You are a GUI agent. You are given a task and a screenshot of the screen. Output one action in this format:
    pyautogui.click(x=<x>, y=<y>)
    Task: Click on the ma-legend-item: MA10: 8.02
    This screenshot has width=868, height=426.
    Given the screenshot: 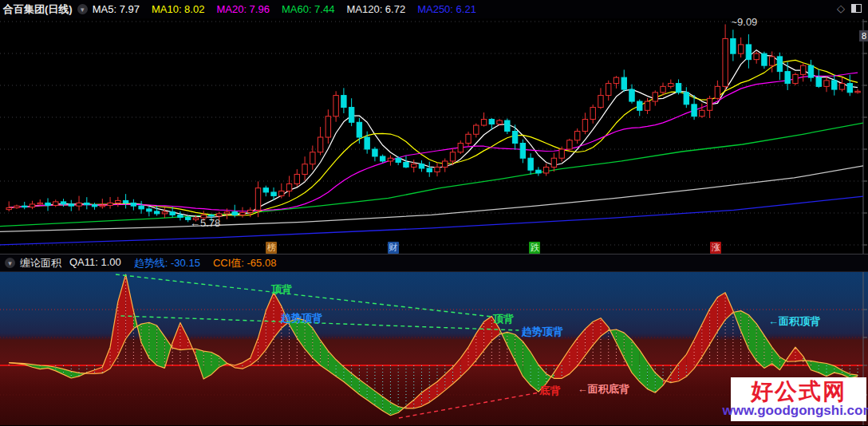 What is the action you would take?
    pyautogui.click(x=179, y=10)
    